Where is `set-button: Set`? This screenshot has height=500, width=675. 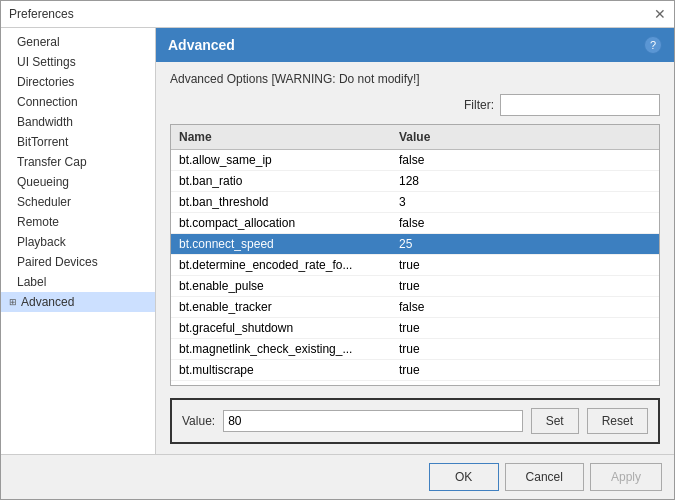 set-button: Set is located at coordinates (555, 421).